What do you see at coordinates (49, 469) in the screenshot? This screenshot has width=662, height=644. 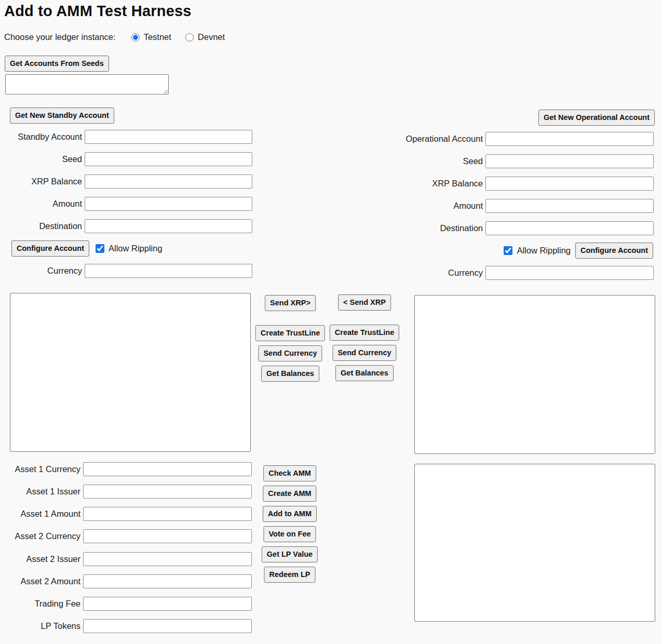 I see `asset1-currency-label: Asset 1 Currency` at bounding box center [49, 469].